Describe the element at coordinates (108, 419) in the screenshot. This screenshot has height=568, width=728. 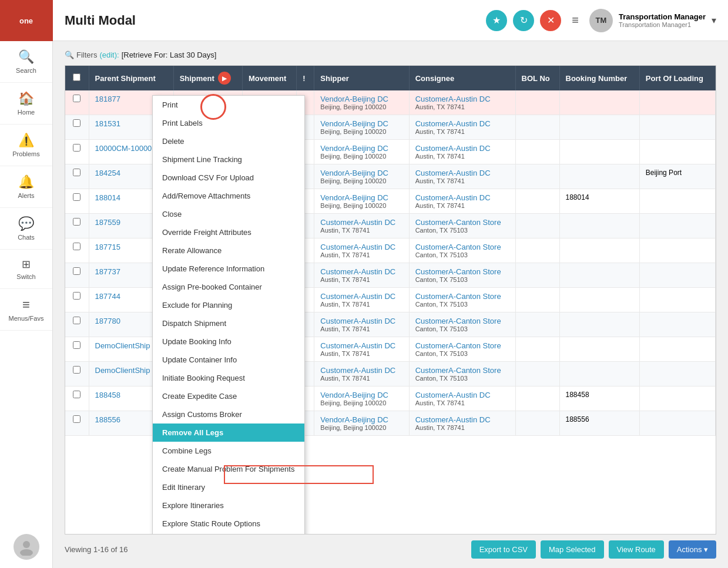
I see `parent-shipment-link: 188556` at that location.